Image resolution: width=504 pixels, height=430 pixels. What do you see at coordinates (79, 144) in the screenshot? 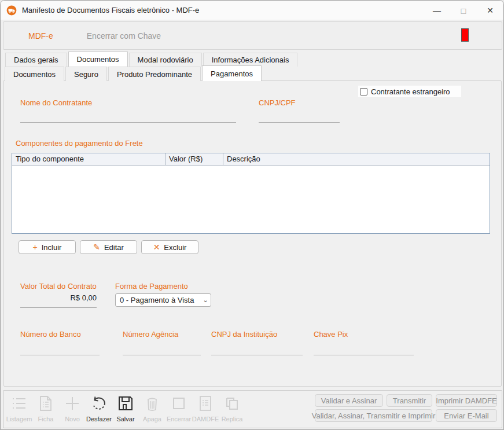
I see `componentes-frete-label: Componentes do pagamento do Frete` at bounding box center [79, 144].